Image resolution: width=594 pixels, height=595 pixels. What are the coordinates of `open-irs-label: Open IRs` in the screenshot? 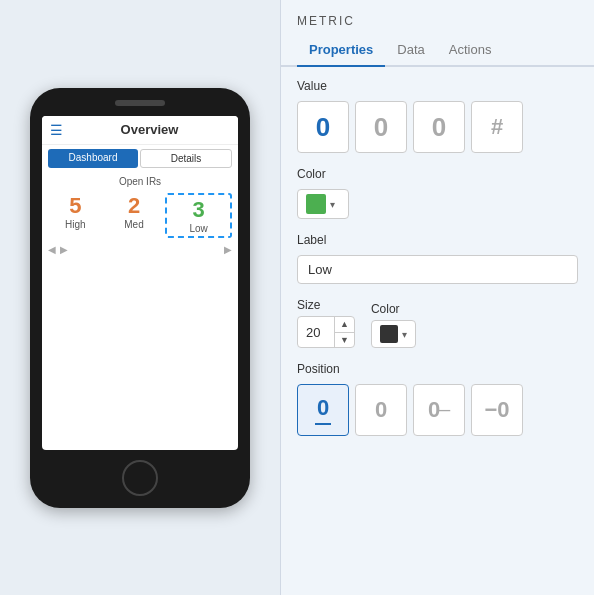 It's located at (140, 180).